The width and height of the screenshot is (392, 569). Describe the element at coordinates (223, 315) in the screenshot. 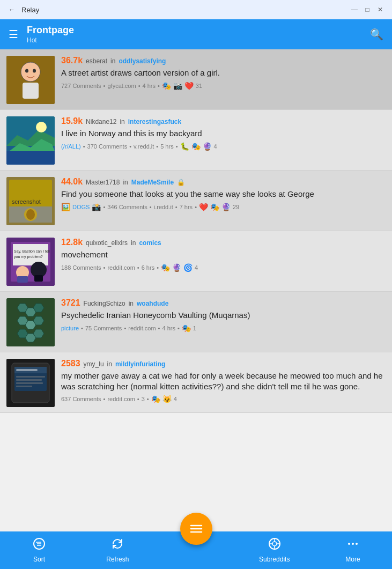

I see `post-title: Psychedelic Iranian Honeycomb Vaulting (…` at that location.